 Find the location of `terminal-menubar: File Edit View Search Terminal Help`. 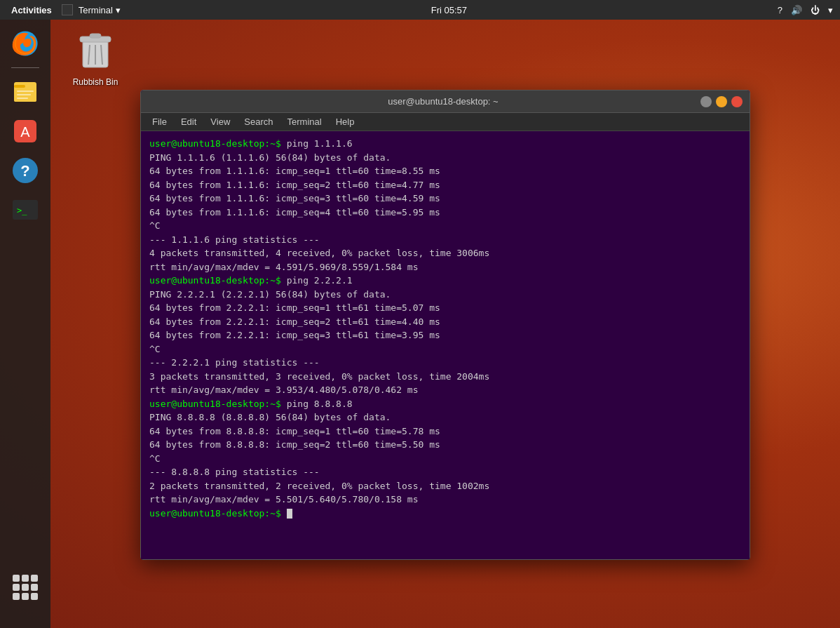

terminal-menubar: File Edit View Search Terminal Help is located at coordinates (445, 122).